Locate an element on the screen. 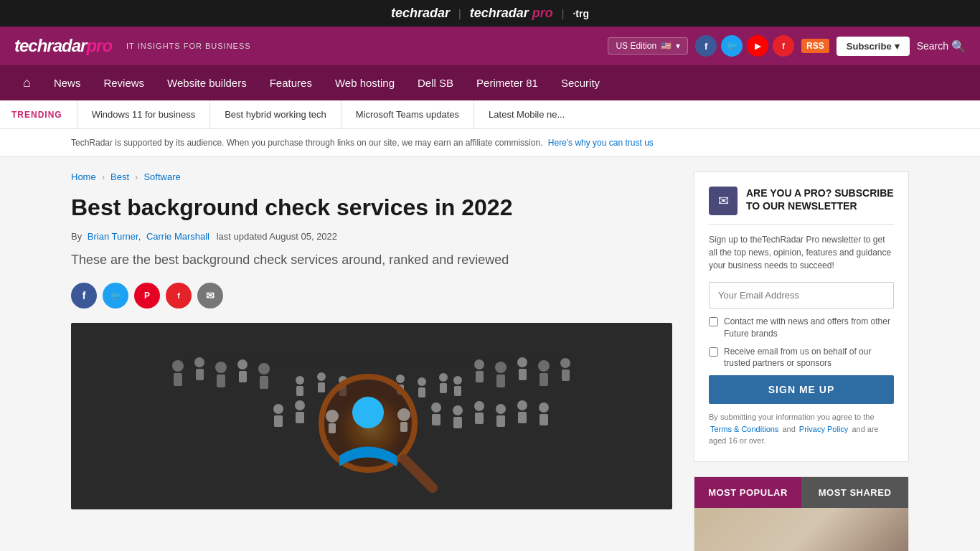  tab-most-shared: MOST SHARED is located at coordinates (855, 492).